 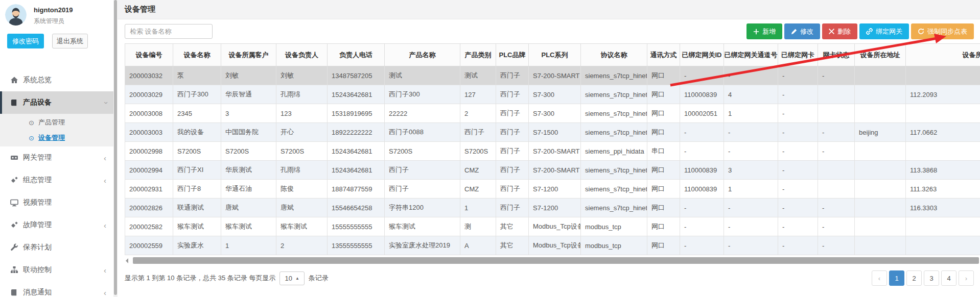 I want to click on sidebar-item-configuration-management: 组态管理 ‹, so click(x=57, y=180).